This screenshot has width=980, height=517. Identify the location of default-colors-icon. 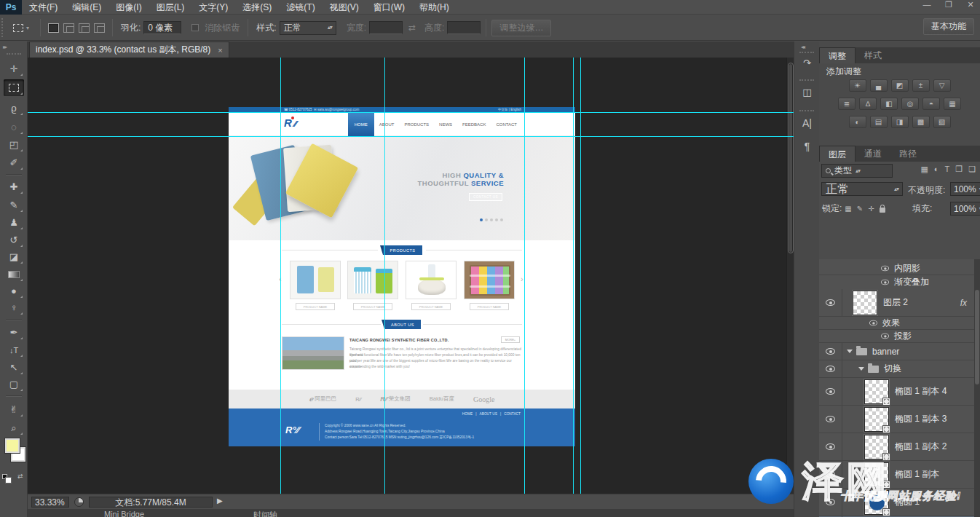
(4, 476).